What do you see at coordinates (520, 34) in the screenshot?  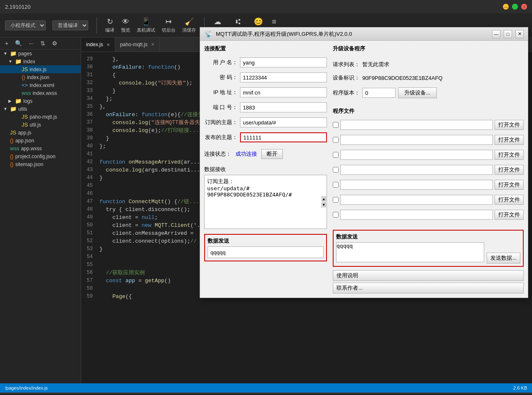 I see `dialog-close-btn: ✕` at bounding box center [520, 34].